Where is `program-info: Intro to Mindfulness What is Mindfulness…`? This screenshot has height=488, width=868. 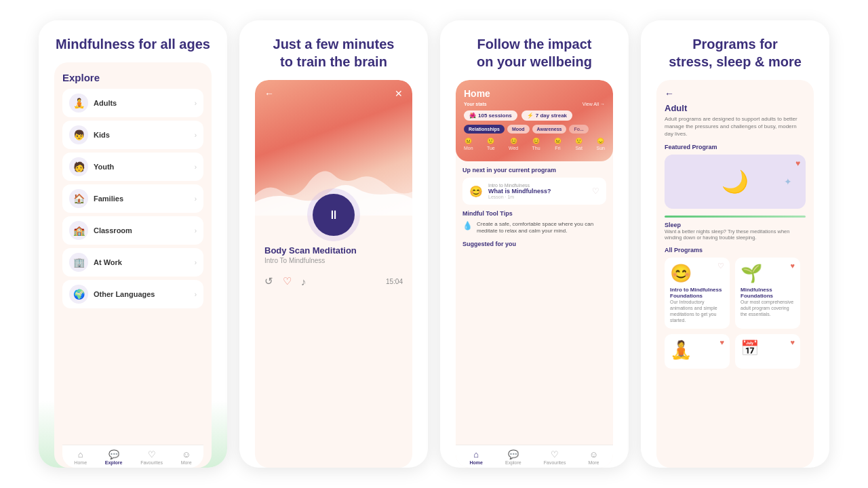
program-info: Intro to Mindfulness What is Mindfulness… is located at coordinates (537, 191).